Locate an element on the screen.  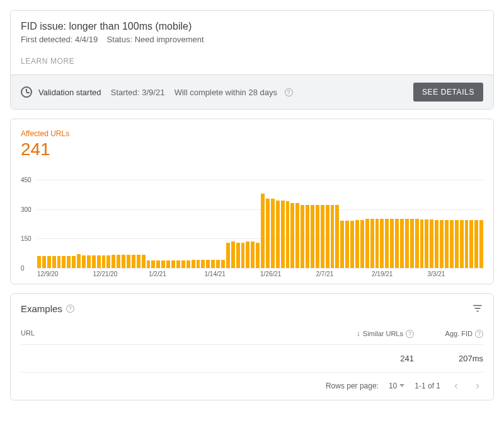
sort-arrow-down-icon: ↓ is located at coordinates (358, 334).